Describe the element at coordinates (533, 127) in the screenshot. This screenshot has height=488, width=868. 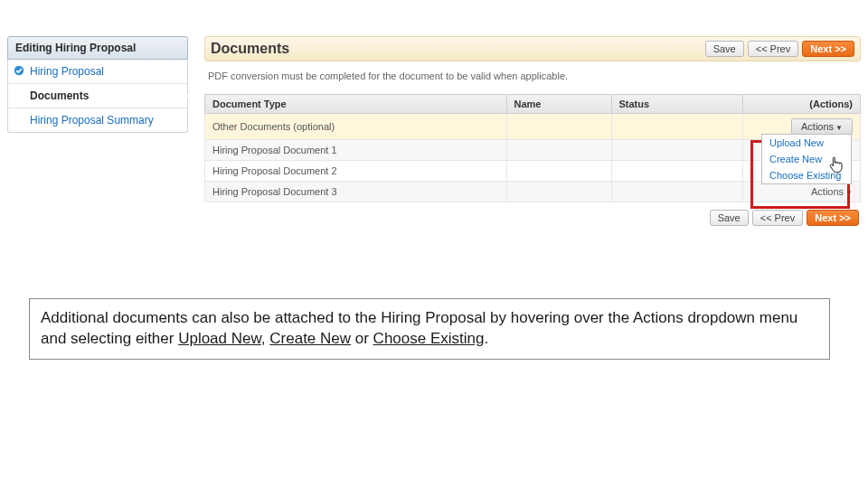
I see `table-row: Other Documents (optional) Actions▼ Uplo…` at that location.